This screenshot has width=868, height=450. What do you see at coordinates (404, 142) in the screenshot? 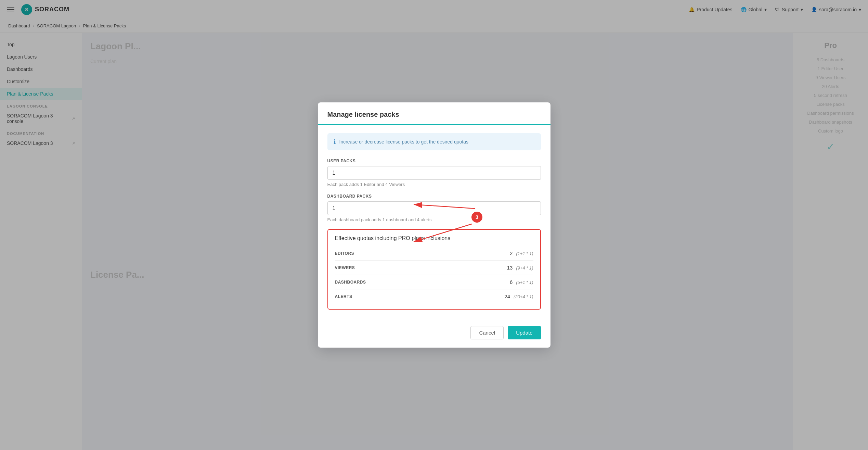
I see `info-message: Increase or decrease license packs to ge…` at bounding box center [404, 142].